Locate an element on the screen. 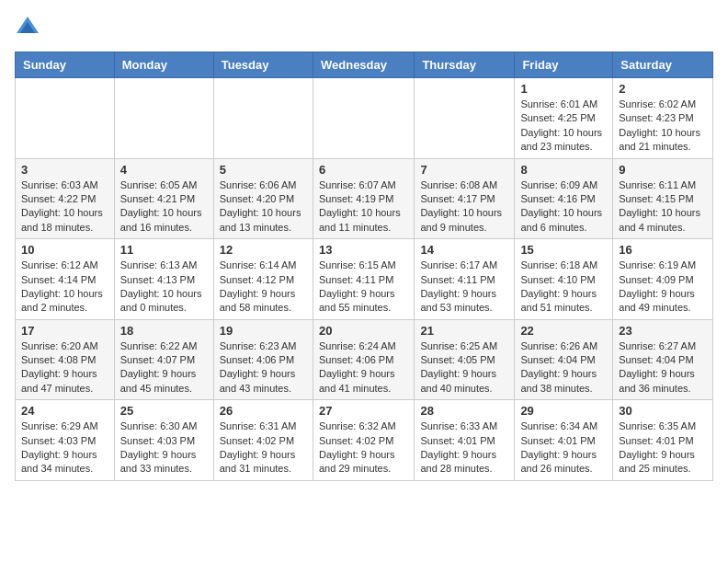  calendar-cell: 20Sunrise: 6:24 AMSunset: 4:06 PMDayligh… is located at coordinates (363, 360).